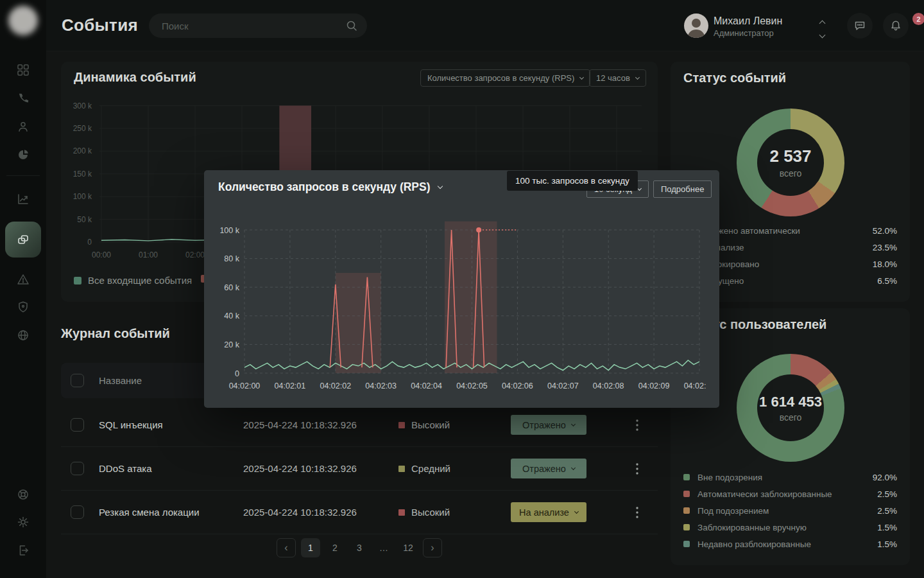 The height and width of the screenshot is (578, 924). Describe the element at coordinates (431, 469) in the screenshot. I see `severity-label: Средний` at that location.